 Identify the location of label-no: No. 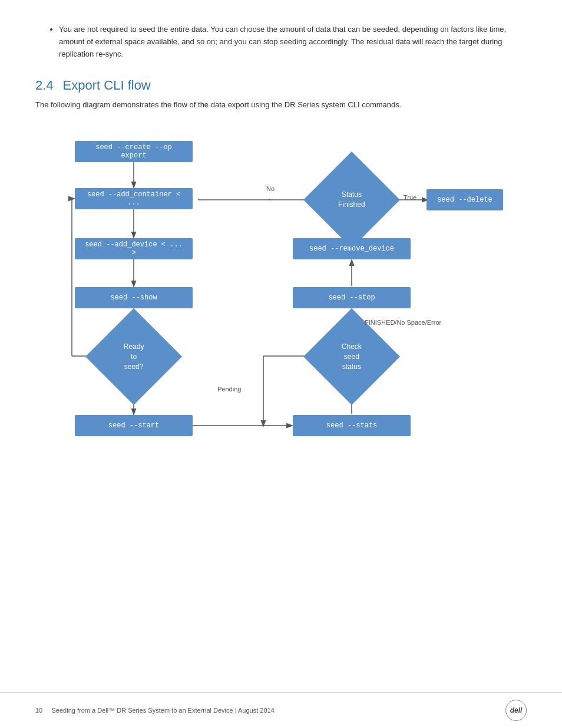
(270, 189).